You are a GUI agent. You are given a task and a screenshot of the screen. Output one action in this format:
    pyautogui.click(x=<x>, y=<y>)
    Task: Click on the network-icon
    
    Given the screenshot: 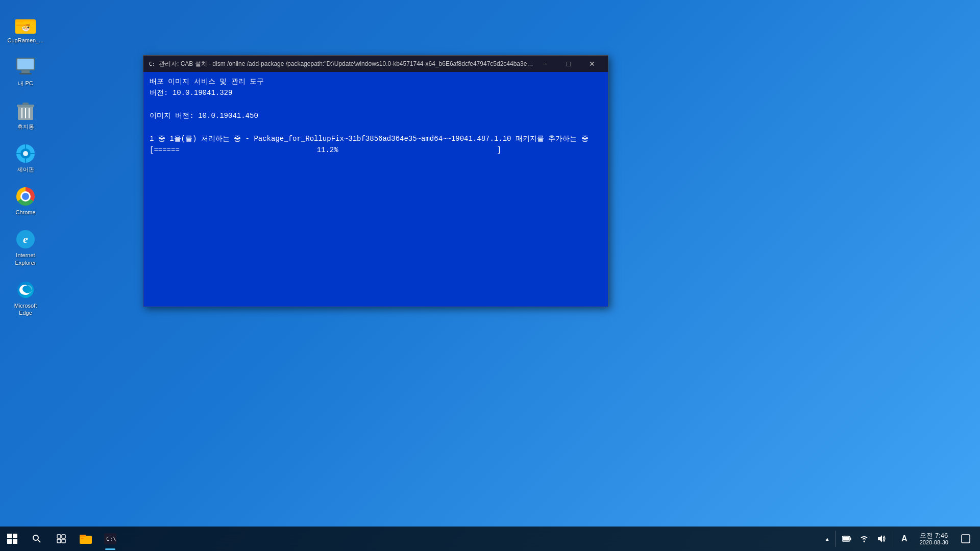 What is the action you would take?
    pyautogui.click(x=864, y=539)
    